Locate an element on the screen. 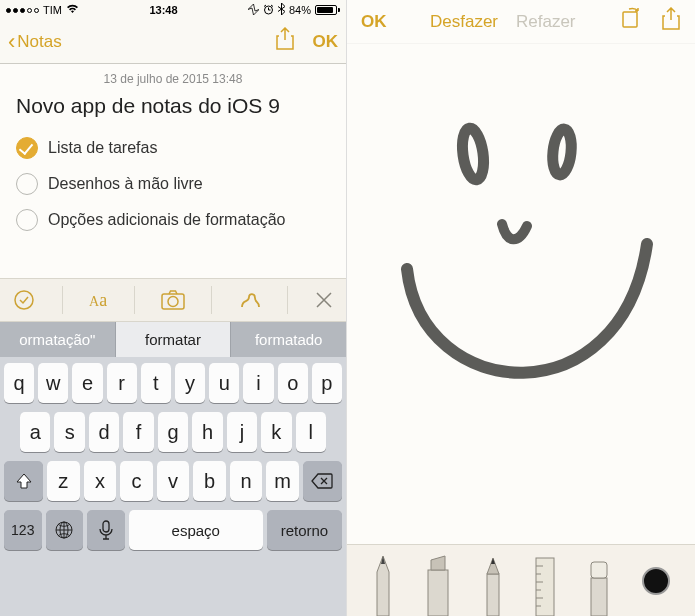 The height and width of the screenshot is (616, 695). key-c: c is located at coordinates (136, 481).